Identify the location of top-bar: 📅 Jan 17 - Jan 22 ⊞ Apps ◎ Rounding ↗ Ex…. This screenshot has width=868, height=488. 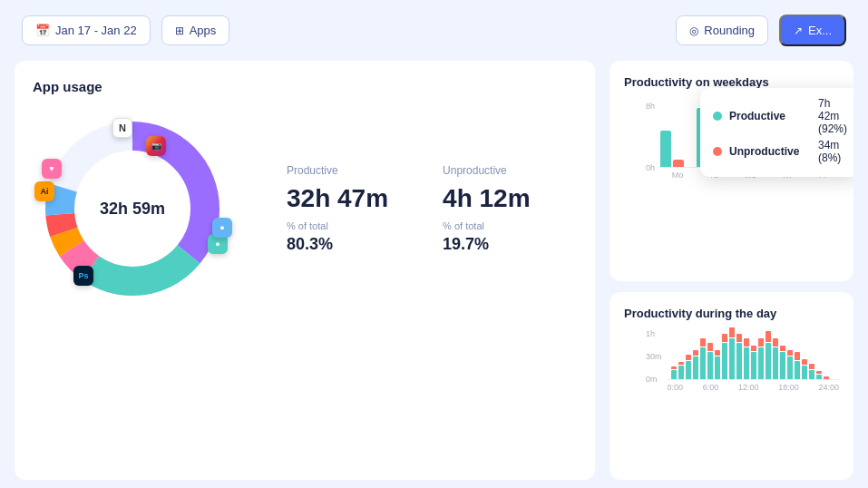
(434, 31).